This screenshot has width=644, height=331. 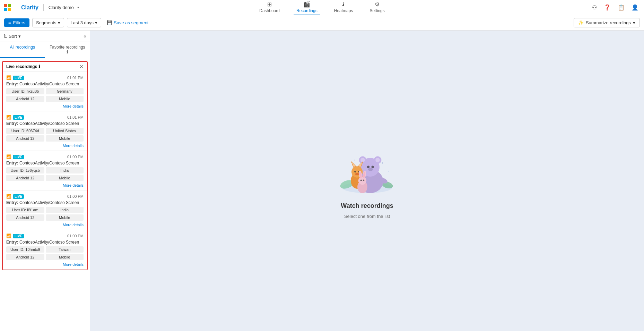 I want to click on live-section-close-button: ✕, so click(x=81, y=67).